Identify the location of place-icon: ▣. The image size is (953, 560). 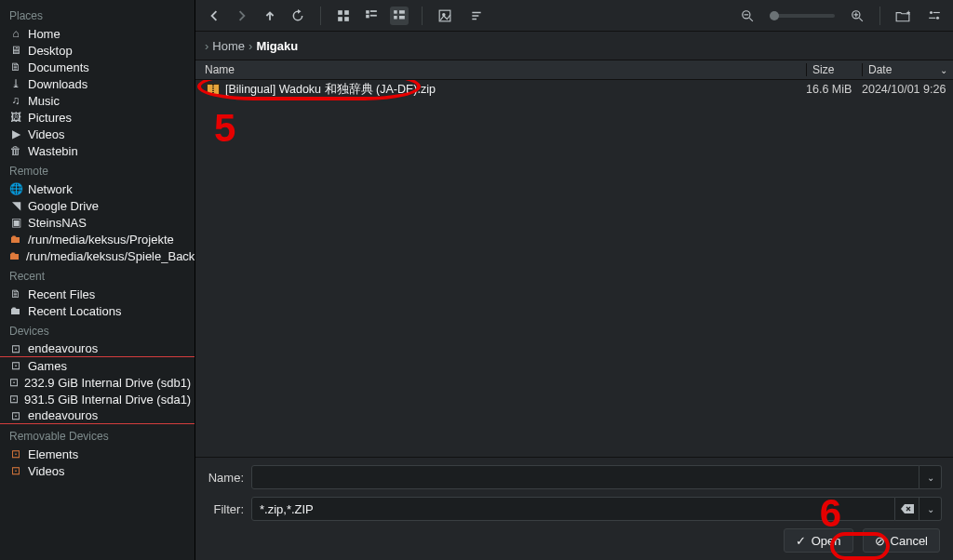
(16, 222).